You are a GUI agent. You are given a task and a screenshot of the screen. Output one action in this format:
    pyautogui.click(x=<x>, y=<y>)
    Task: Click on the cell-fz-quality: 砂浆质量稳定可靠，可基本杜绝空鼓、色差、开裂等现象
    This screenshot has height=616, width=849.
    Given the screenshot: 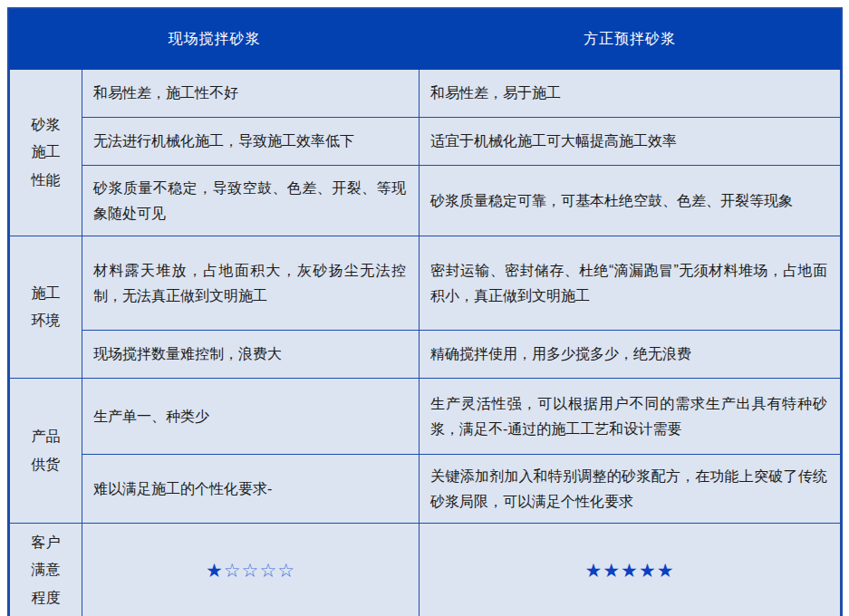 What is the action you would take?
    pyautogui.click(x=631, y=201)
    